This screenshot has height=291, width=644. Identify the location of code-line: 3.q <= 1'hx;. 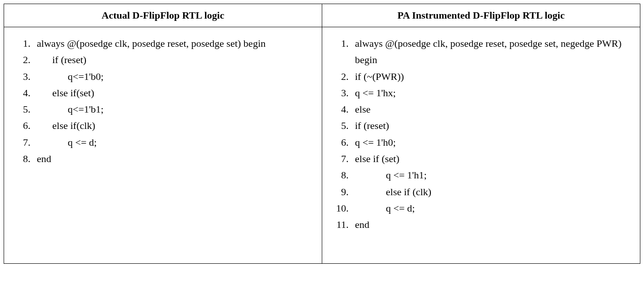
(481, 93).